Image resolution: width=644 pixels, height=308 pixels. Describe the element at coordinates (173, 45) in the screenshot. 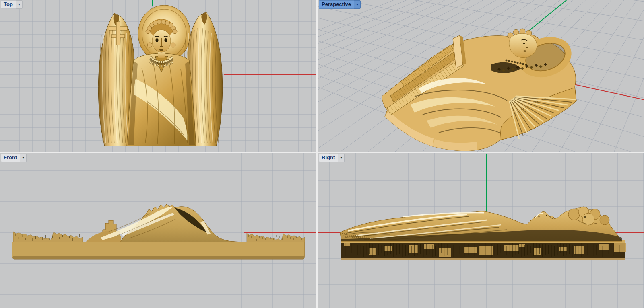

I see `side-curl-right` at that location.